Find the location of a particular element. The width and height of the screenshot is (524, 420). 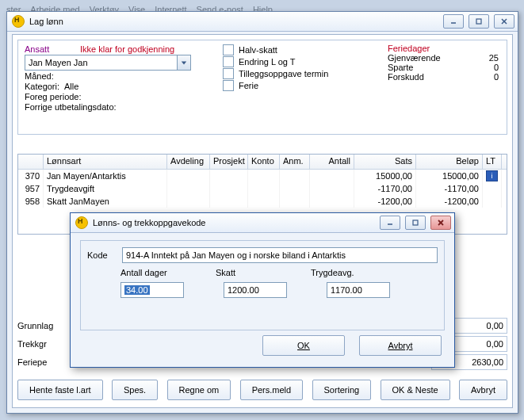

employee-combo-value: Jan Mayen Jan is located at coordinates (59, 63).